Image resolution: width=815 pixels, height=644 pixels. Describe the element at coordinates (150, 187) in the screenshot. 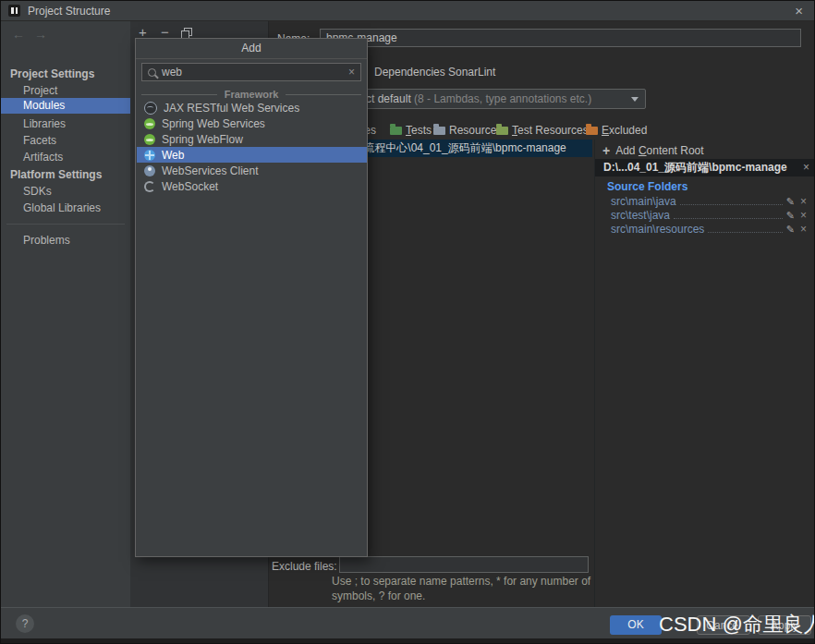

I see `websocket-icon` at that location.